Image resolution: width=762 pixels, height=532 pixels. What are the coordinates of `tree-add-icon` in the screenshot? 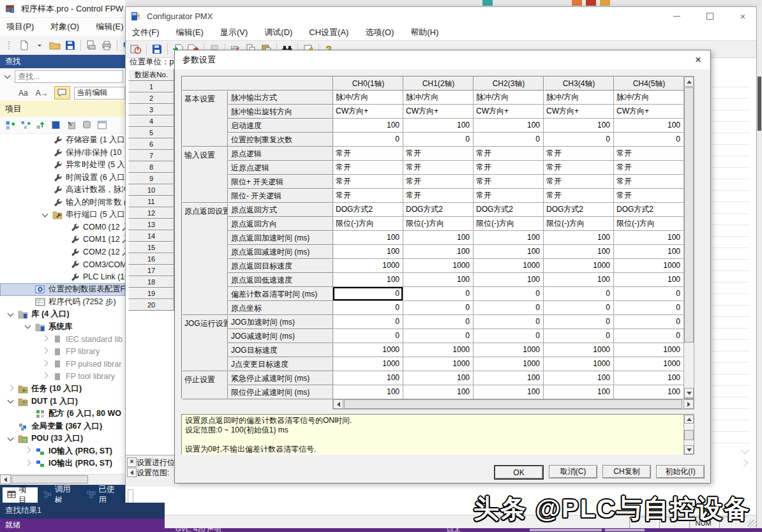 It's located at (10, 125).